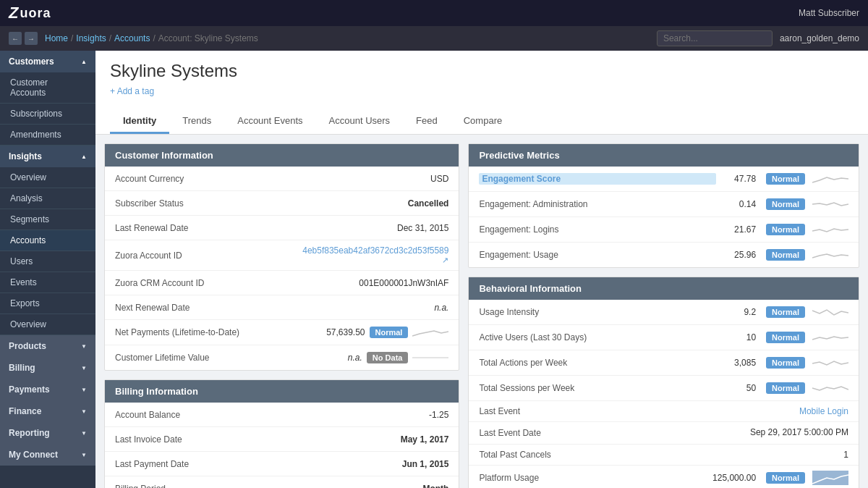  Describe the element at coordinates (84, 411) in the screenshot. I see `chevron-icon-finance: ▼` at that location.